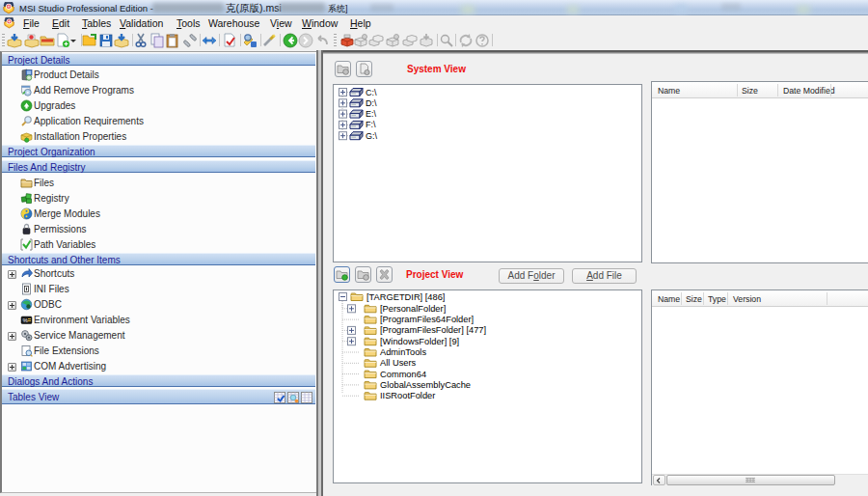  I want to click on svg-text: C:\, so click(371, 93).